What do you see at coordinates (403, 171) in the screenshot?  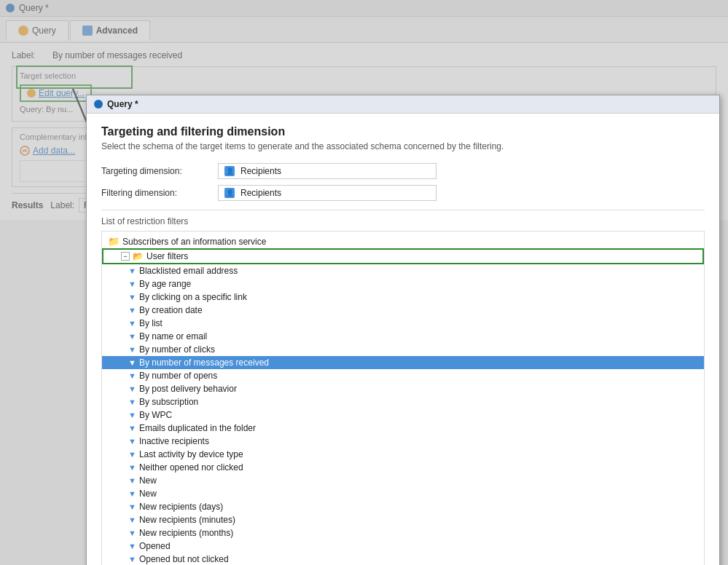 I see `targeting-dimension-row: Targeting dimension: 👤 Recipients` at bounding box center [403, 171].